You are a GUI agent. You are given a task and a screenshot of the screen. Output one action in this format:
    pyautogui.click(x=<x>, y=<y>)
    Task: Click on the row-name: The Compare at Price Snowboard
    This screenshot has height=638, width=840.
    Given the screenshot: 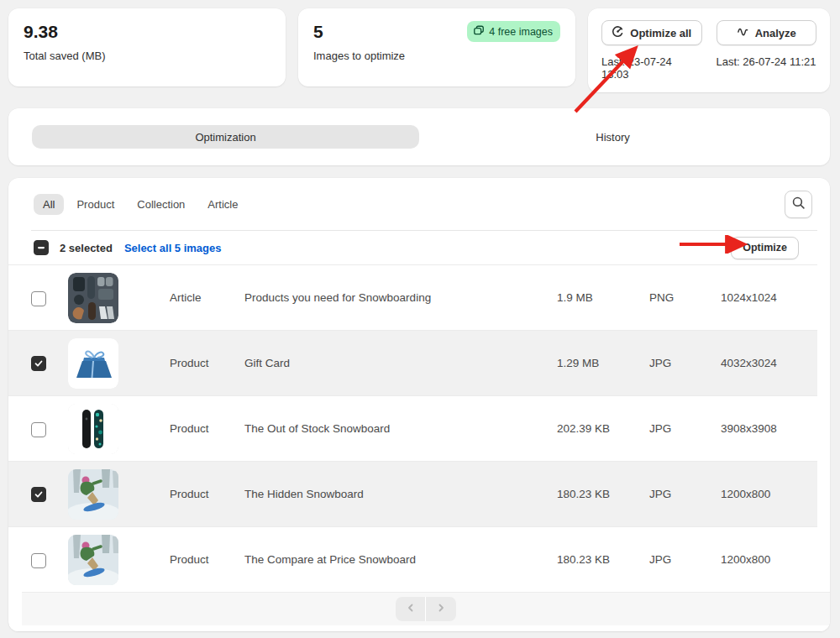 What is the action you would take?
    pyautogui.click(x=401, y=559)
    